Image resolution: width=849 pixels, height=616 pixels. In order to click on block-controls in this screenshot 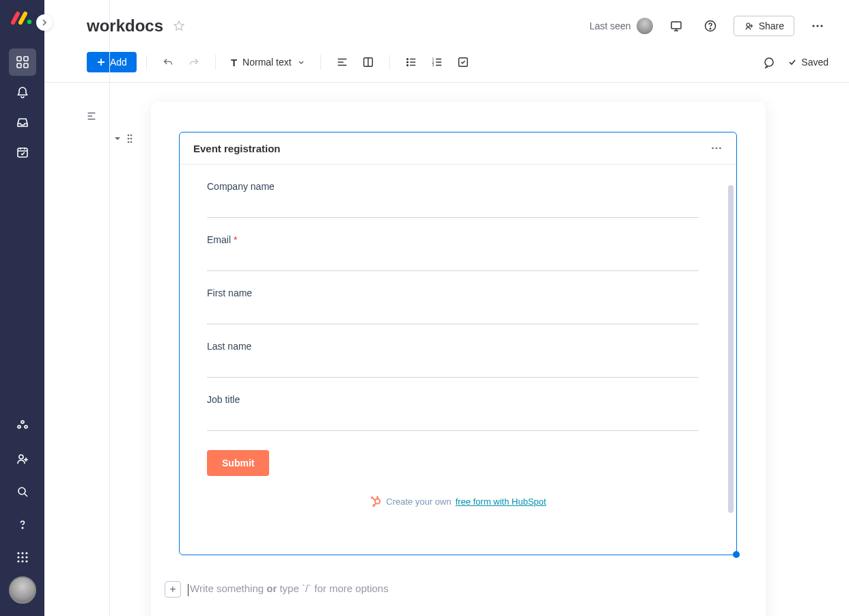, I will do `click(123, 139)`.